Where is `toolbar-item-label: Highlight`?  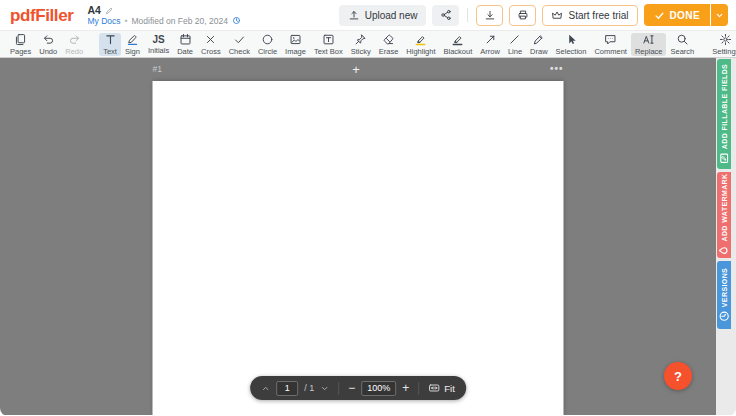
toolbar-item-label: Highlight is located at coordinates (420, 52).